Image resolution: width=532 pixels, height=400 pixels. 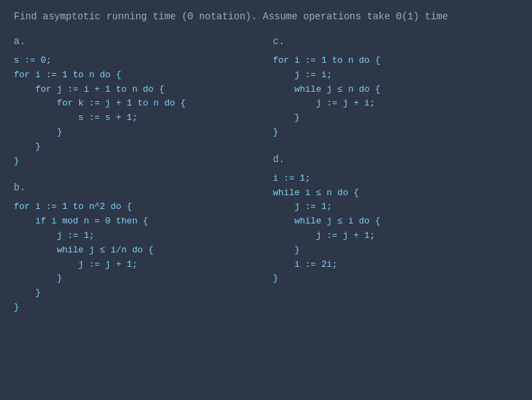 I want to click on problem-c: c. for i := 1 to n do { j := i; while j …, so click(x=396, y=88).